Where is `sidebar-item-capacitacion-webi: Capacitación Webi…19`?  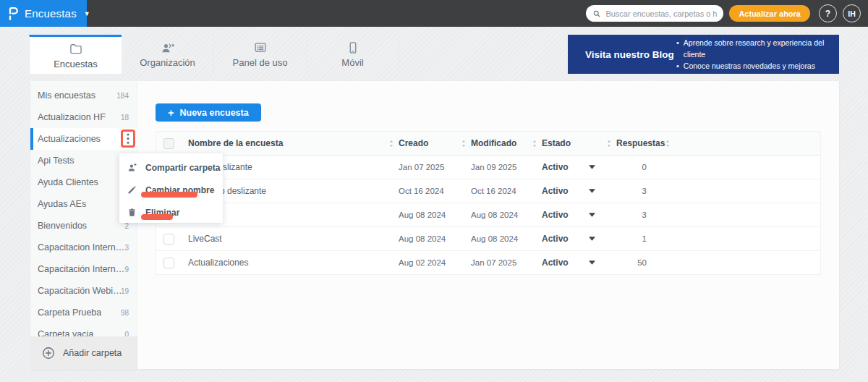
sidebar-item-capacitacion-webi: Capacitación Webi…19 is located at coordinates (84, 291).